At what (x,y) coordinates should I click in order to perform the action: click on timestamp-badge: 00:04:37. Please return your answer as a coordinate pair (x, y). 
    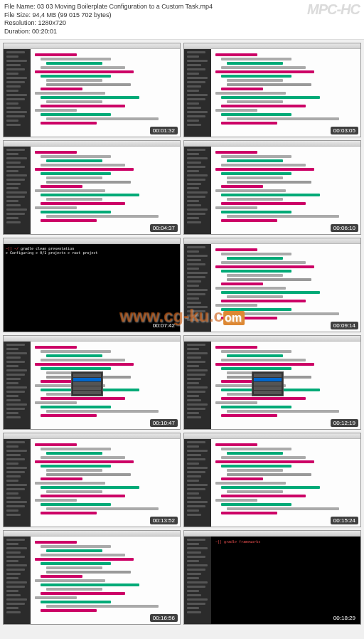
    Looking at the image, I should click on (164, 228).